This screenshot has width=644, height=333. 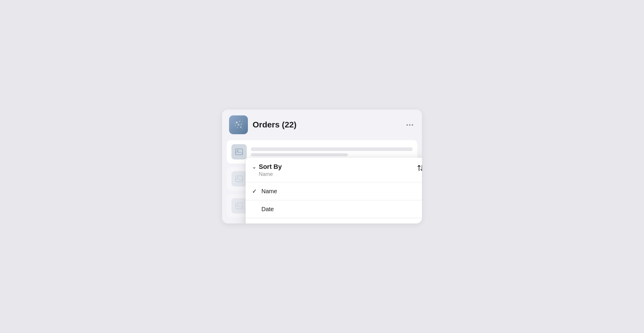 I want to click on sort-option-date: ✓ Date, so click(x=334, y=209).